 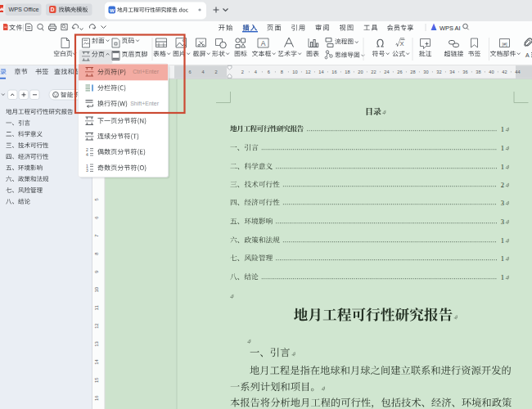 I want to click on svg-text: 18, so click(x=347, y=72).